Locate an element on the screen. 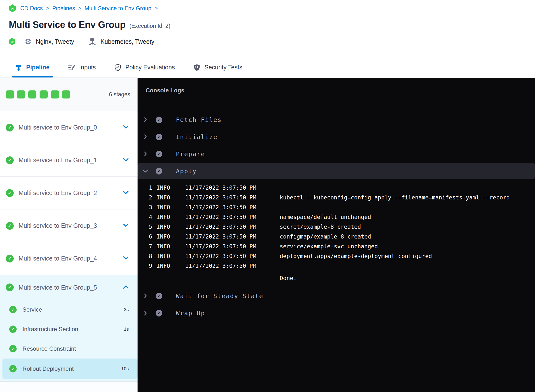  console-step-initialize: ✓ Initialize is located at coordinates (336, 137).